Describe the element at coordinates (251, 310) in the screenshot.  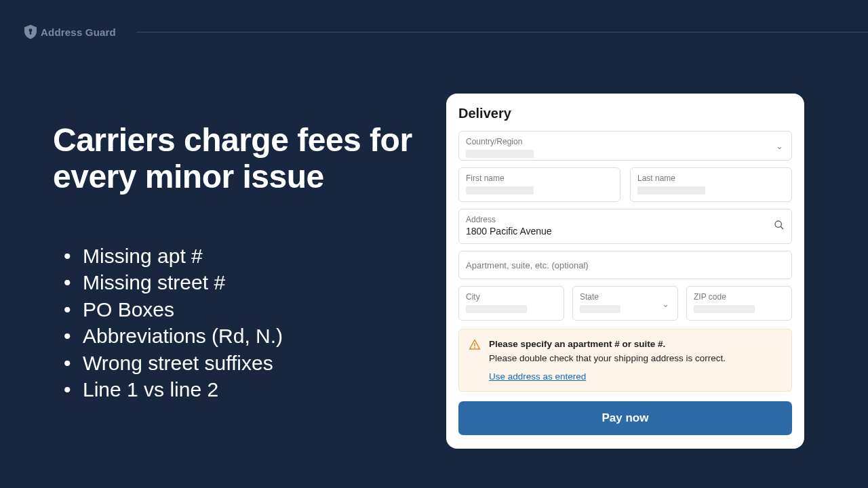
I see `list-item: PO Boxes` at that location.